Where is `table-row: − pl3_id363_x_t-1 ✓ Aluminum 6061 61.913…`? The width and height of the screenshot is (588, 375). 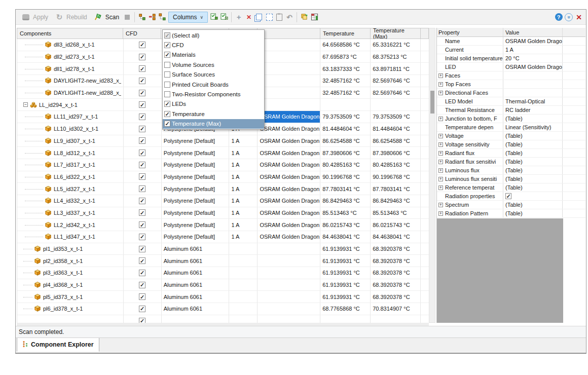 table-row: − pl3_id363_x_t-1 ✓ Aluminum 6061 61.913… is located at coordinates (223, 273).